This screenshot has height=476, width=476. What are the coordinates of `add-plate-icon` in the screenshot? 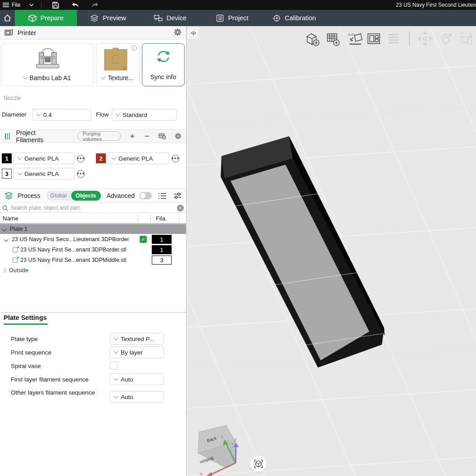 It's located at (333, 40).